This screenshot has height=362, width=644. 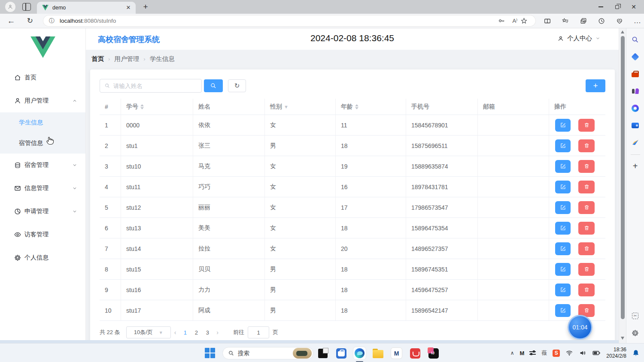 I want to click on split-screen-icon, so click(x=547, y=21).